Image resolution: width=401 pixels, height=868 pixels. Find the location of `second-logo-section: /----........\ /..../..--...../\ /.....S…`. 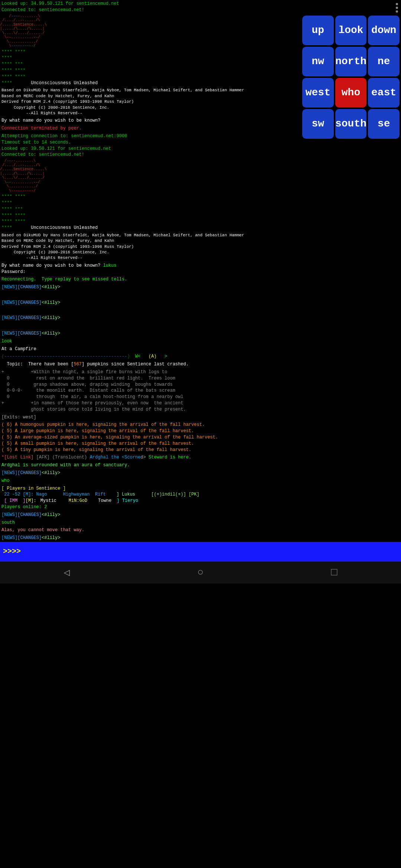

second-logo-section: /----........\ /..../..--...../\ /.....S… is located at coordinates (200, 195).